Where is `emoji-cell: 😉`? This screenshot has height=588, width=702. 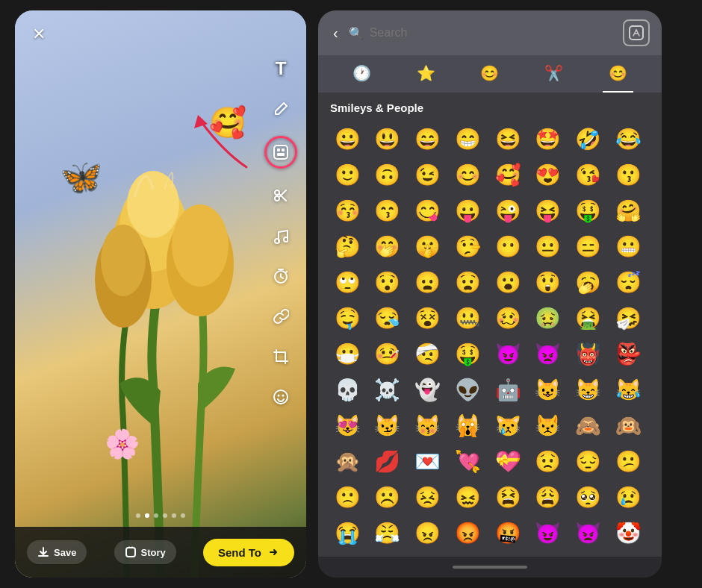 emoji-cell: 😉 is located at coordinates (428, 175).